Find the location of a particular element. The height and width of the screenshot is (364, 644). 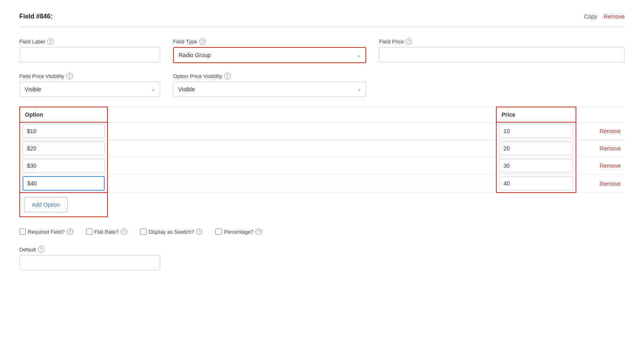

field-type-group: Field Type ? Radio Group Text Checkbox D… is located at coordinates (270, 51).